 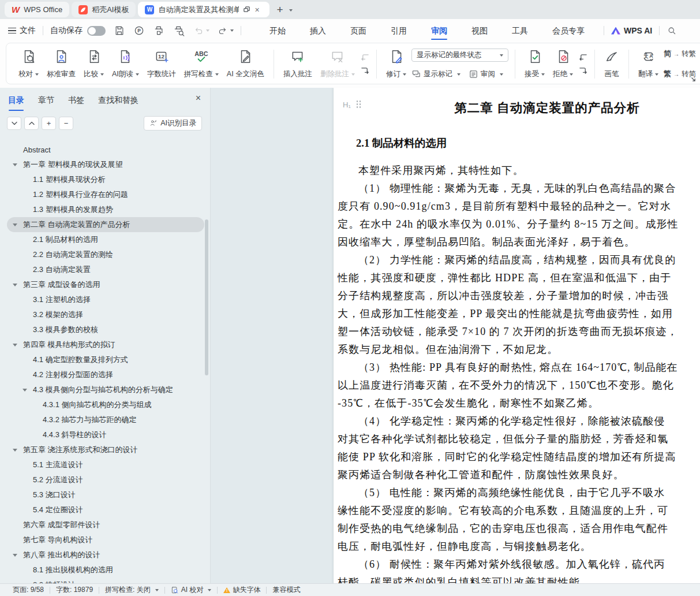 I want to click on compare-button: 比较, so click(x=93, y=64).